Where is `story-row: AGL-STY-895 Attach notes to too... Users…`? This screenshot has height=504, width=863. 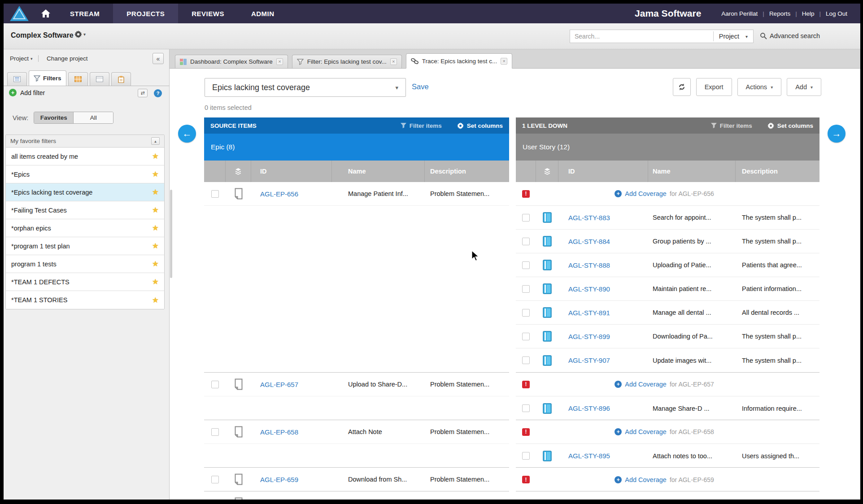
story-row: AGL-STY-895 Attach notes to too... Users… is located at coordinates (667, 456).